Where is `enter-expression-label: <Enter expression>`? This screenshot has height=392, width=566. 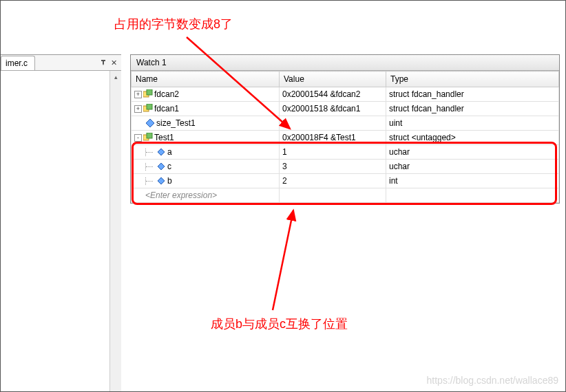
enter-expression-label: <Enter expression> is located at coordinates (181, 195).